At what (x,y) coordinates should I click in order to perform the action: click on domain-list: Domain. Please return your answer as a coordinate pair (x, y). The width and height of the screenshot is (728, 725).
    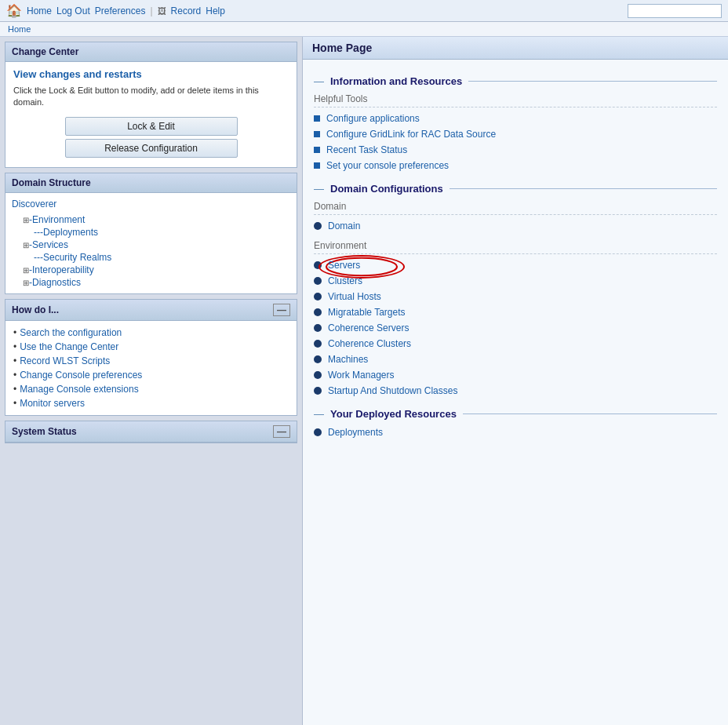
    Looking at the image, I should click on (515, 226).